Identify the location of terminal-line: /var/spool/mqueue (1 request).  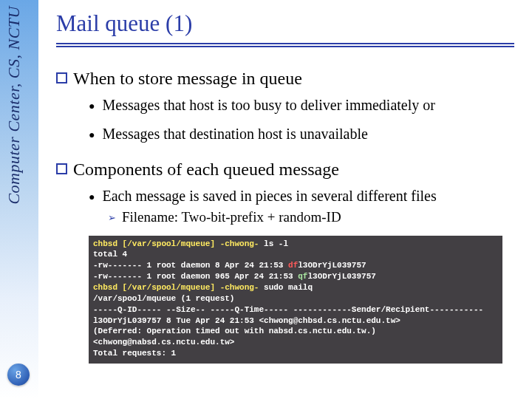
(296, 299).